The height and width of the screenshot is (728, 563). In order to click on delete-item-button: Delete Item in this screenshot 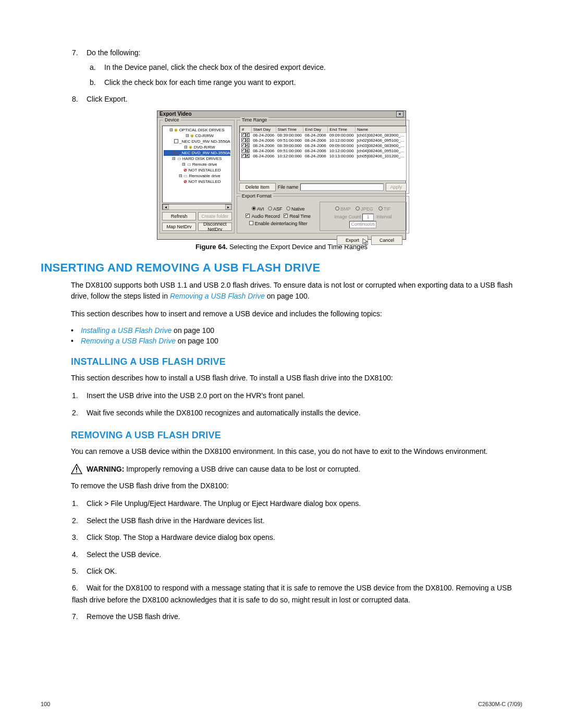, I will do `click(258, 187)`.